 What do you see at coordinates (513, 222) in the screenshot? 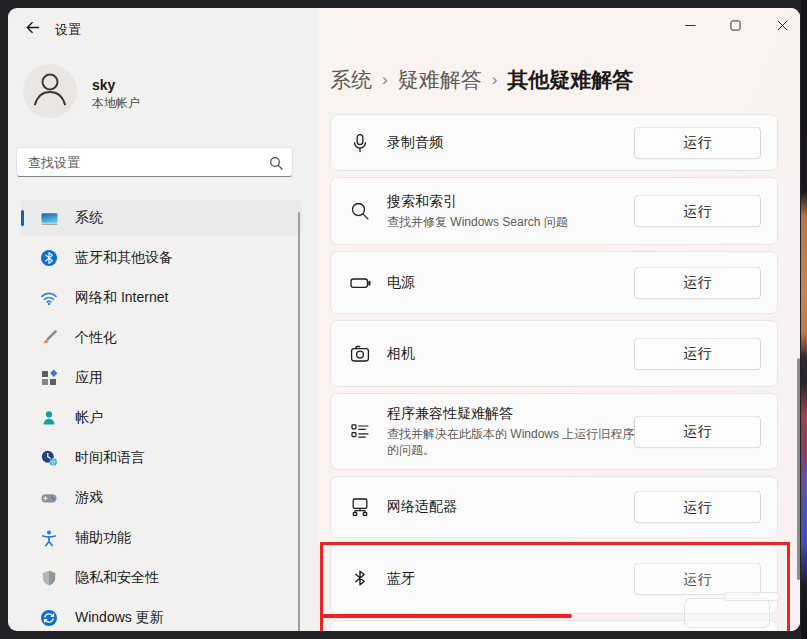
I see `row-subtitle: 查找并修复 Windows Search 问题` at bounding box center [513, 222].